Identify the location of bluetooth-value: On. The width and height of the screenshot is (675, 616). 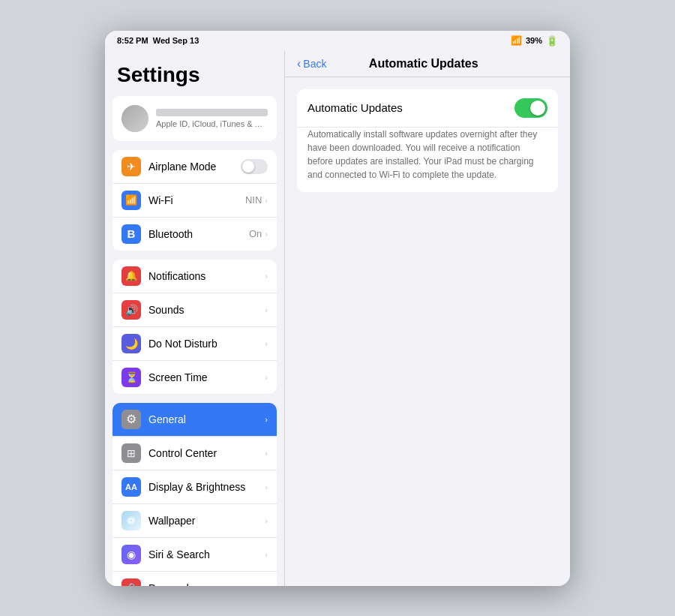
(255, 234).